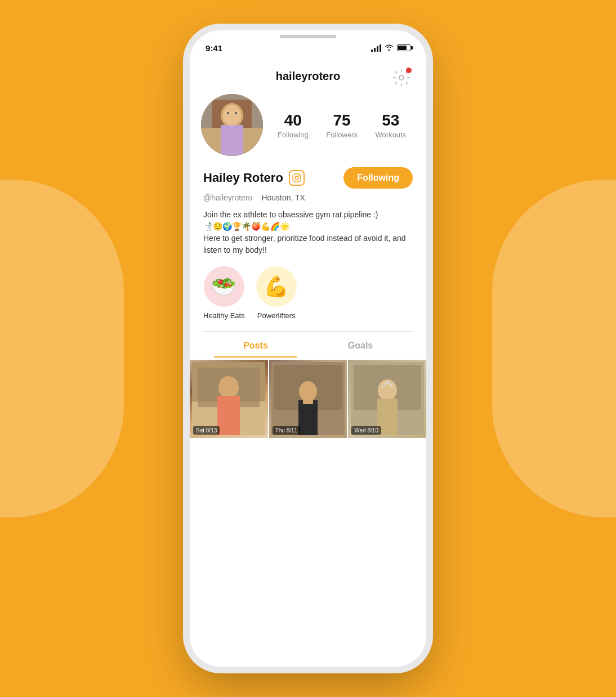 The height and width of the screenshot is (697, 616). Describe the element at coordinates (224, 287) in the screenshot. I see `healthy-eats-icon-circle: 🥗` at that location.